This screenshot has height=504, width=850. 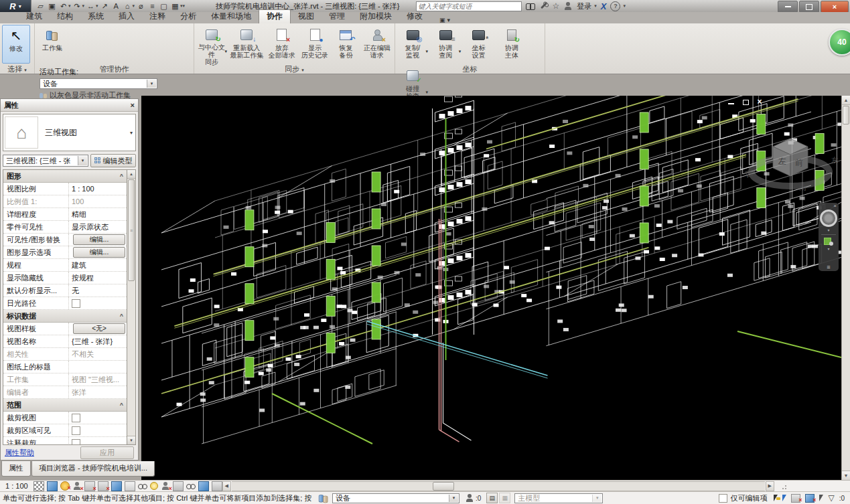 I want to click on property-row: 视图比例1 : 100, so click(x=65, y=189).